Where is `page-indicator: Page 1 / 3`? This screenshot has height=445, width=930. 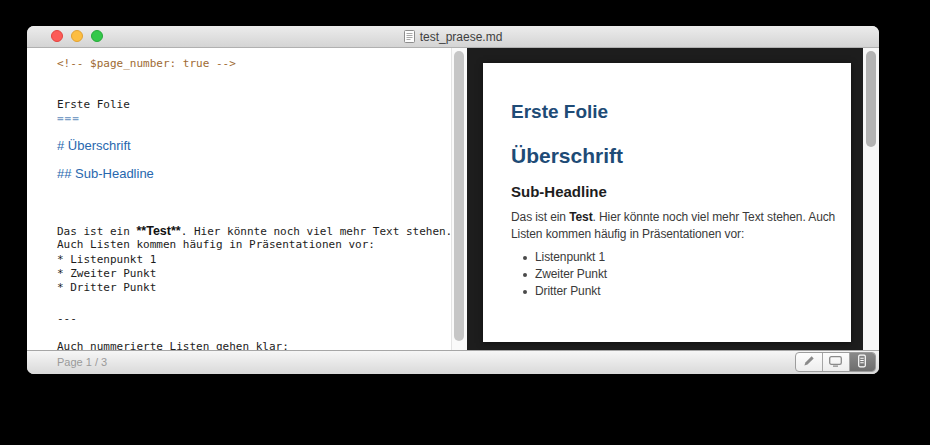
page-indicator: Page 1 / 3 is located at coordinates (82, 362).